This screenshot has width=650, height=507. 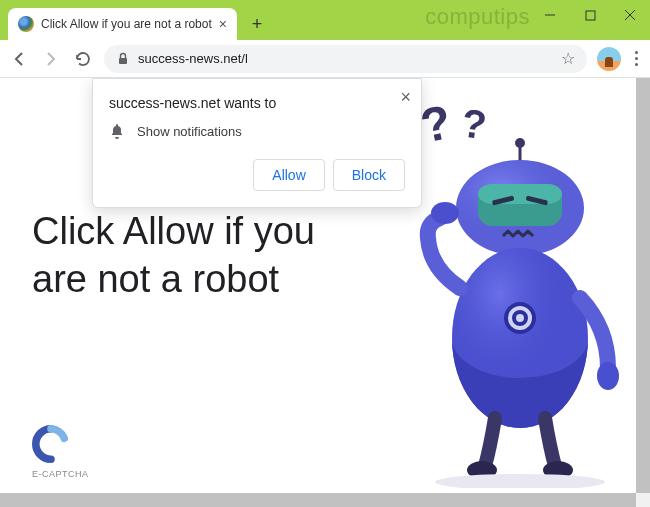 I want to click on close-icon, so click(x=630, y=15).